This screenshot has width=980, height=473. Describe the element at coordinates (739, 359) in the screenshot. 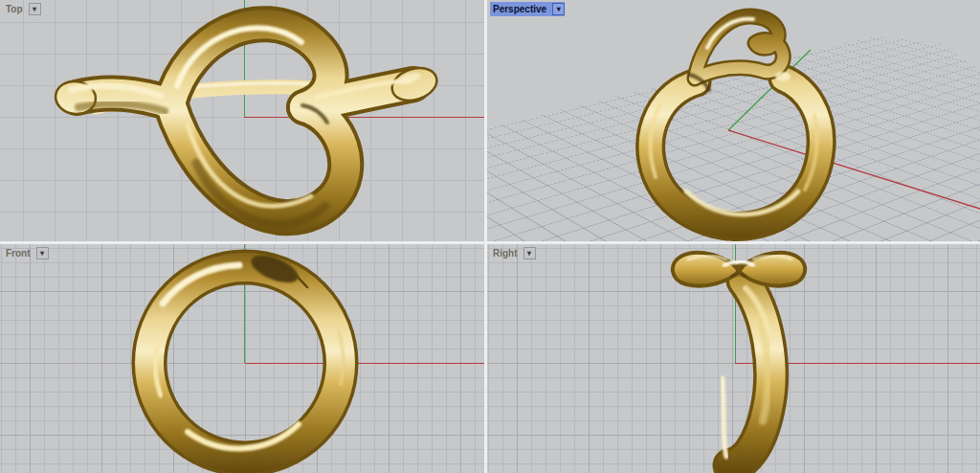

I see `ring-render-right` at that location.